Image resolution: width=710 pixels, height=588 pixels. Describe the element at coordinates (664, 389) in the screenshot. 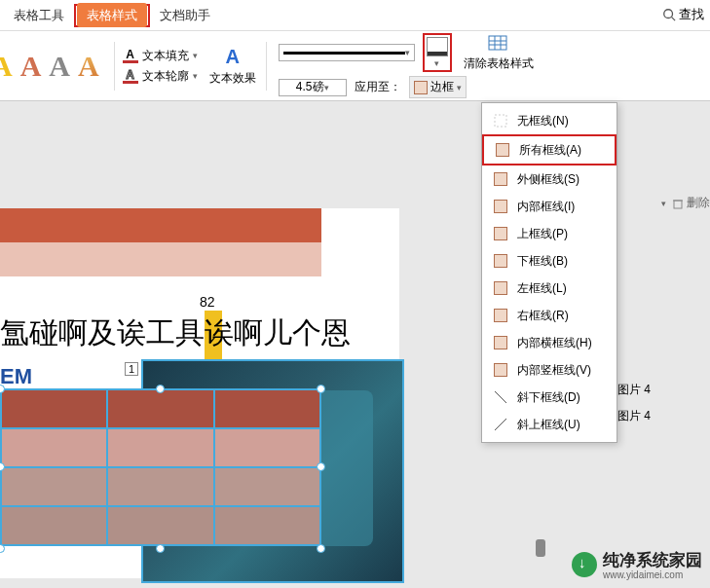

I see `panel-item-pic4a: 图片 4` at that location.